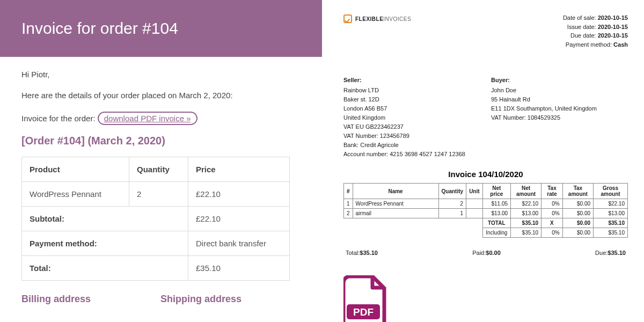 The height and width of the screenshot is (322, 644). What do you see at coordinates (239, 268) in the screenshot?
I see `total-value: £35.10` at bounding box center [239, 268].